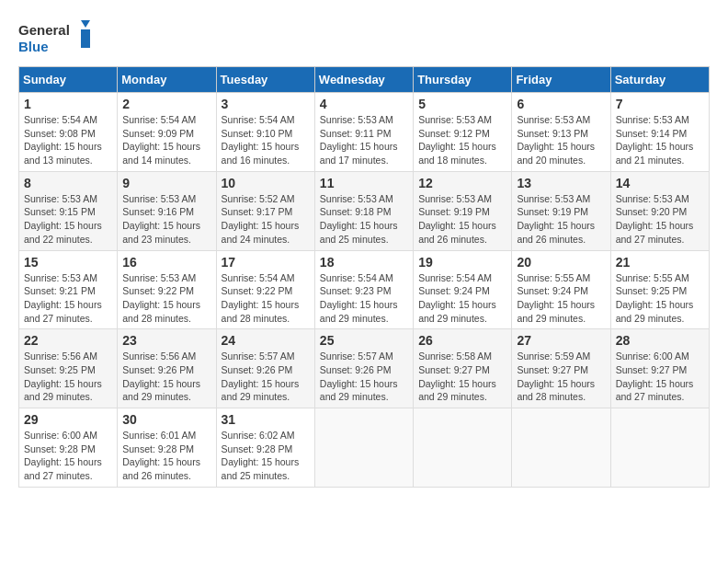 Image resolution: width=728 pixels, height=563 pixels. Describe the element at coordinates (167, 290) in the screenshot. I see `calendar-cell: 16Sunrise: 5:53 AMSunset: 9:22 PMDayligh…` at that location.